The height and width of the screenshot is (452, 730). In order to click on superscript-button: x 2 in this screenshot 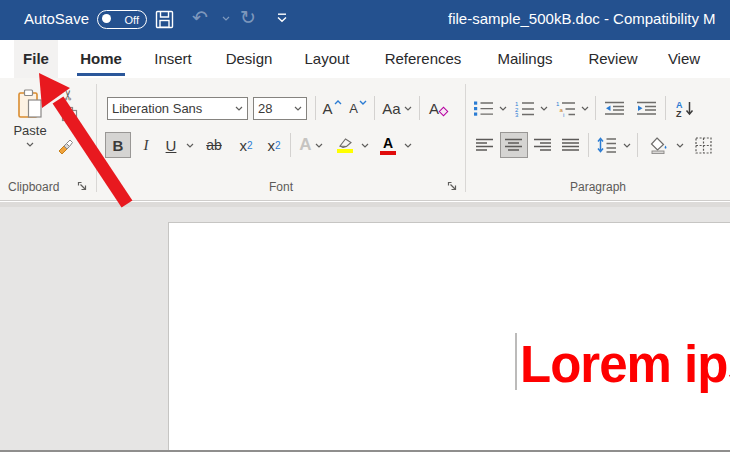, I will do `click(274, 145)`.